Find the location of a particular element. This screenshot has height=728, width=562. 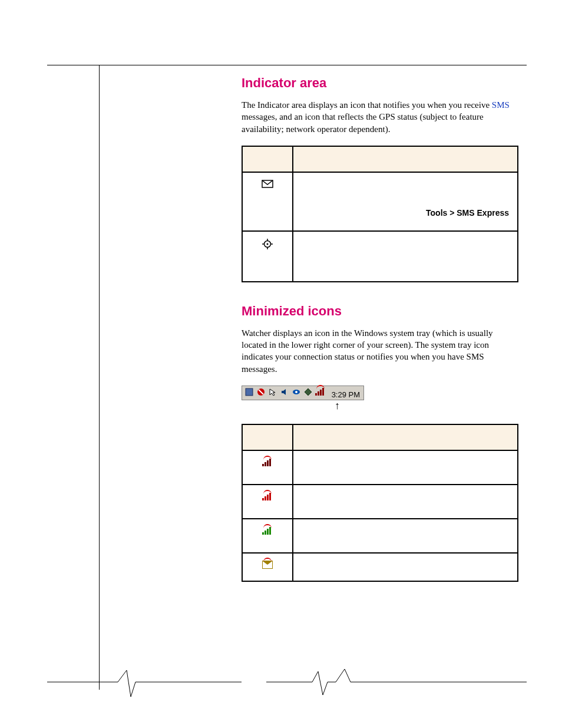

cell-signal-red-desc is located at coordinates (405, 502).